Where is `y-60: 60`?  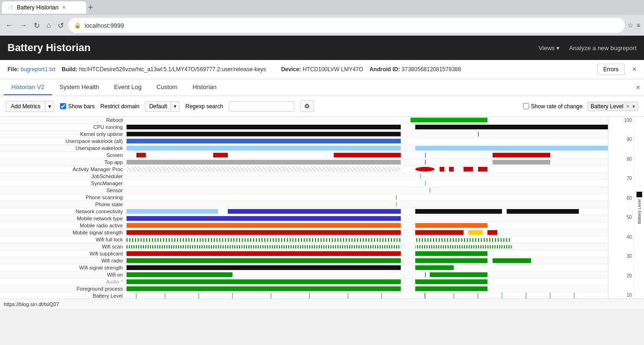 y-60: 60 is located at coordinates (621, 198).